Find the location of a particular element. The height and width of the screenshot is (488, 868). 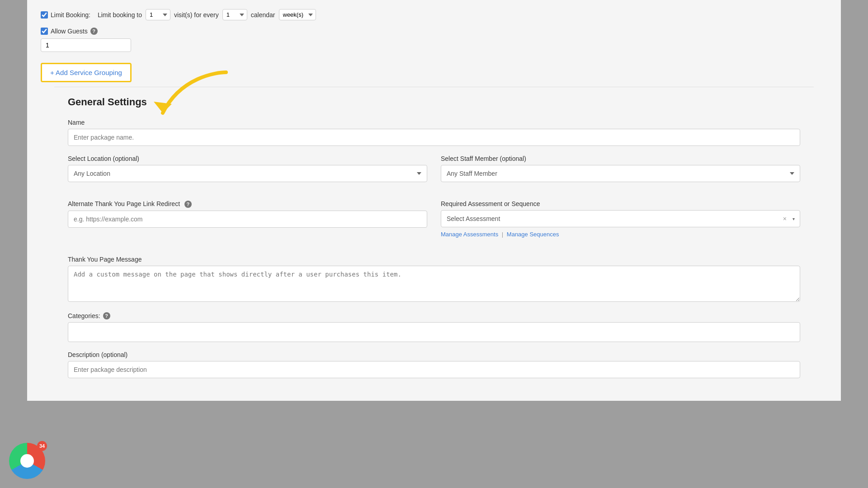

location-select: Any Location is located at coordinates (248, 174).